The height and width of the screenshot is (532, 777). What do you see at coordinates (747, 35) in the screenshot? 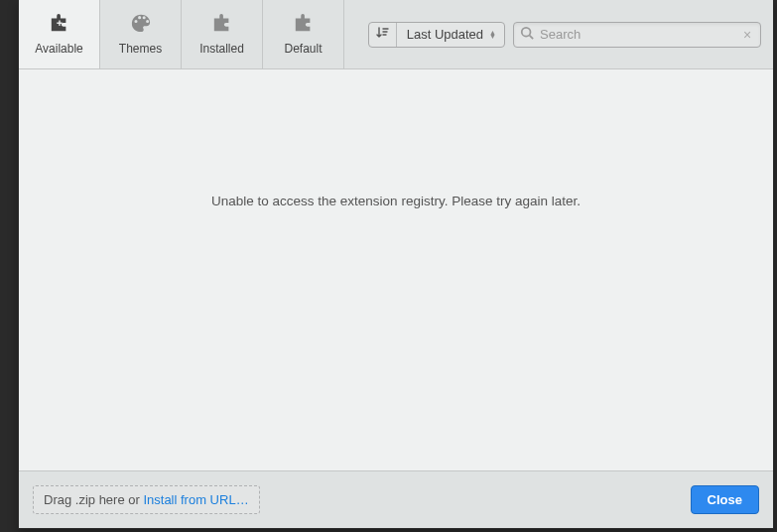
I see `clear-search-button: ×` at bounding box center [747, 35].